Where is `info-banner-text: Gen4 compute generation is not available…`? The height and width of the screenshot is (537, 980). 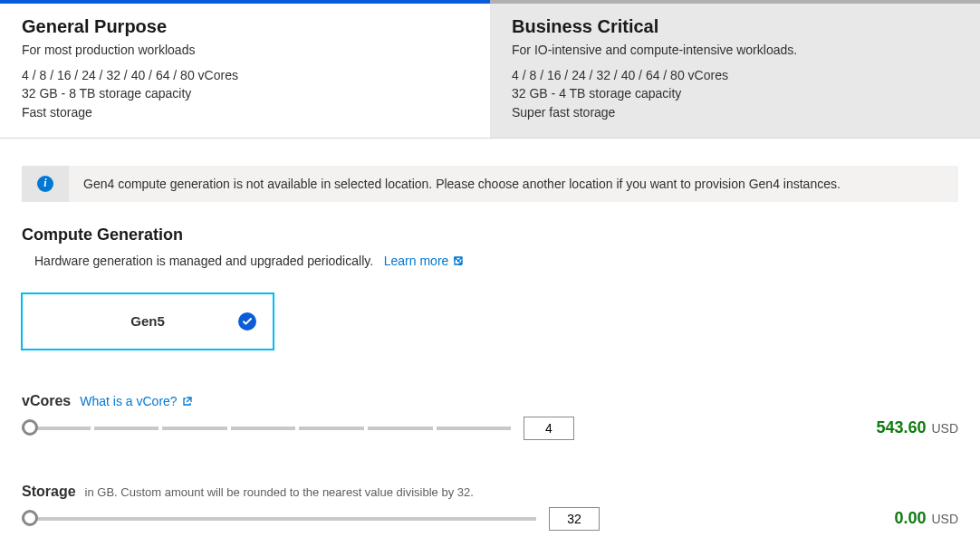
info-banner-text: Gen4 compute generation is not available… is located at coordinates (514, 184).